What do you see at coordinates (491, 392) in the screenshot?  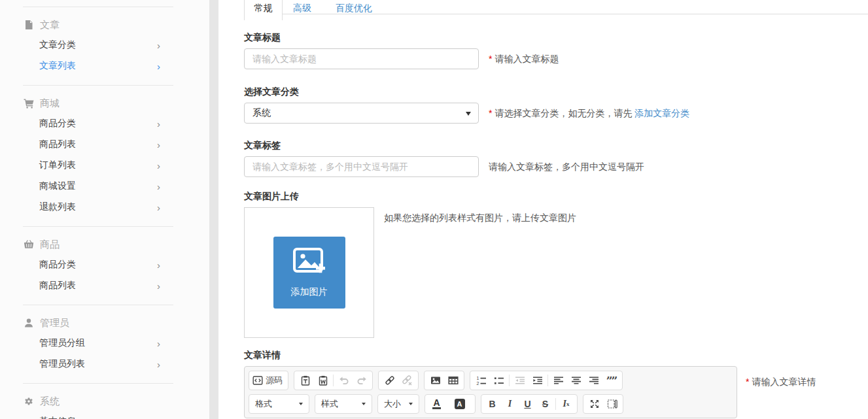 I see `rich-text-editor: 源码` at bounding box center [491, 392].